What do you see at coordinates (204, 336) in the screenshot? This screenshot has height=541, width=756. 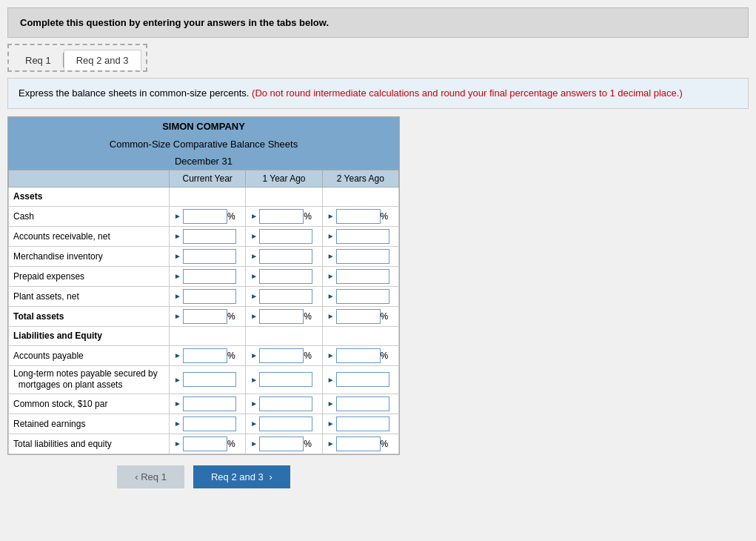 I see `table-row: Liabilities and Equity` at bounding box center [204, 336].